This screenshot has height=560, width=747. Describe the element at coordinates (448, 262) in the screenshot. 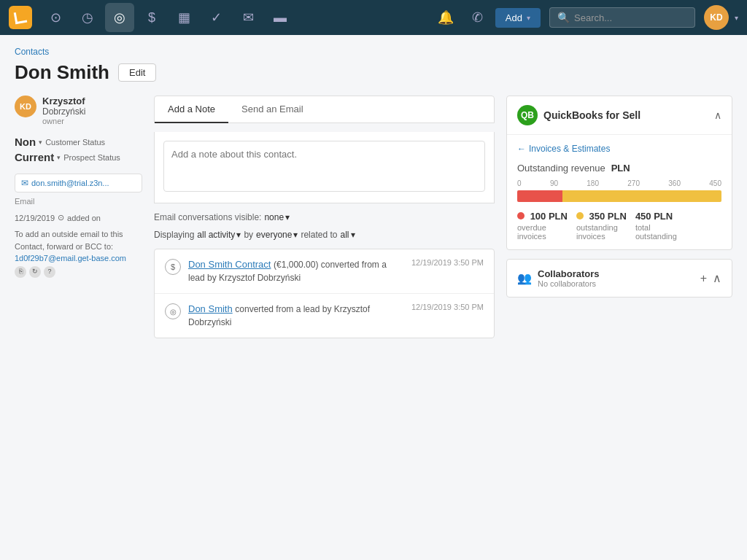

I see `activity-time-1: 12/19/2019 3:50 PM` at that location.